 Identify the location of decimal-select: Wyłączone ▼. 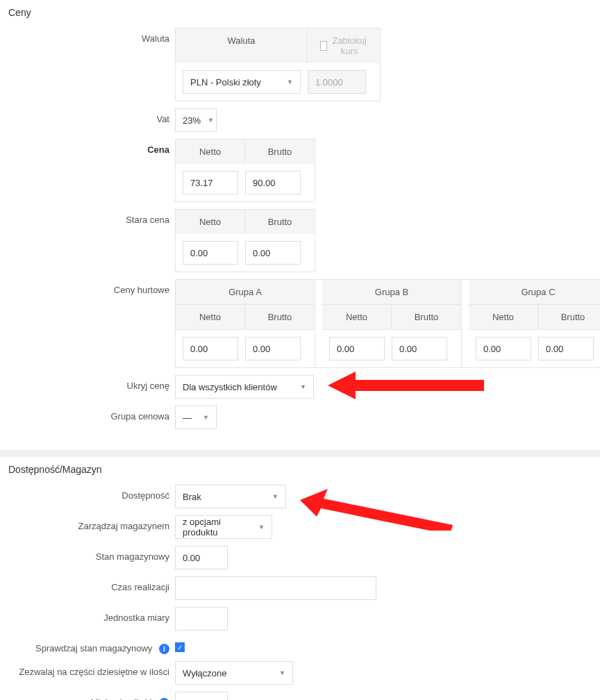
(234, 673).